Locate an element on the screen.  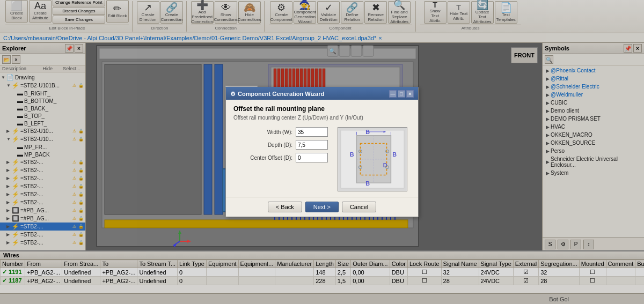
dialog-label-width: Width (W): is located at coordinates (263, 132).